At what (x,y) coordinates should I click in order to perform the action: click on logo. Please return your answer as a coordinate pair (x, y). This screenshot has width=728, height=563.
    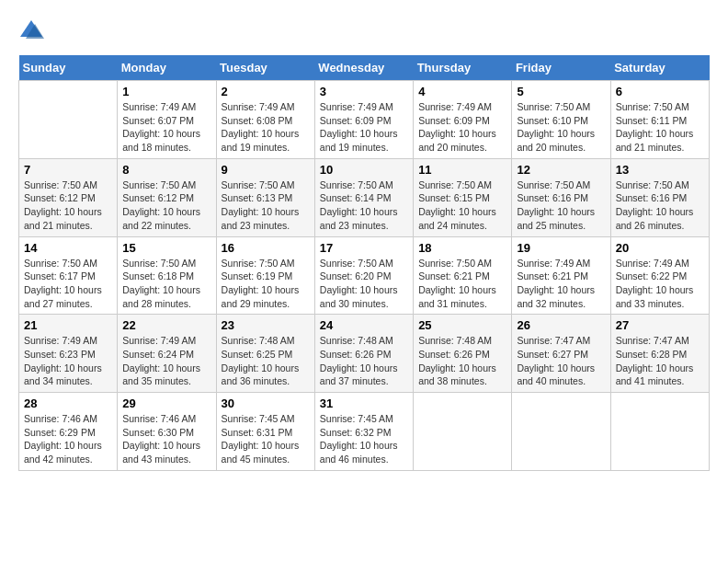
    Looking at the image, I should click on (33, 29).